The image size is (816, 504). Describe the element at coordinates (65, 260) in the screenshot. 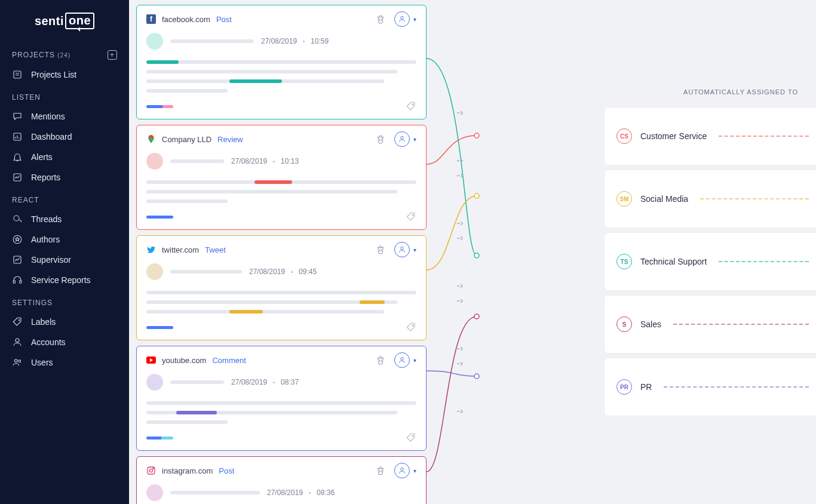

I see `sidebar-item-supervisor: Supervisor` at that location.